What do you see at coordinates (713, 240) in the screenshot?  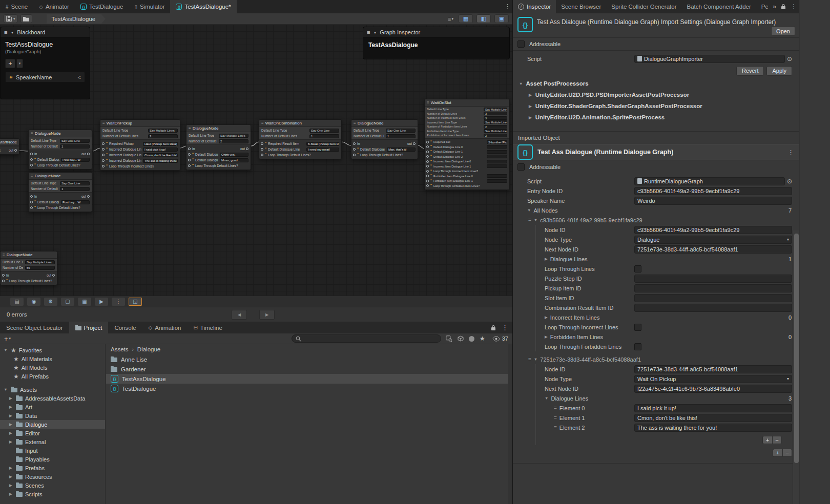 I see `node-type-dropdown: Dialogue▾` at bounding box center [713, 240].